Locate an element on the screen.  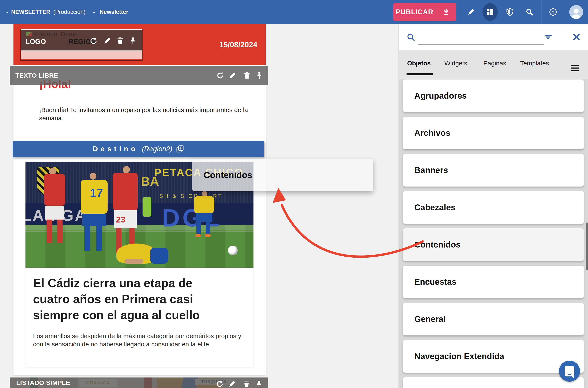
edit-mode-button is located at coordinates (471, 12).